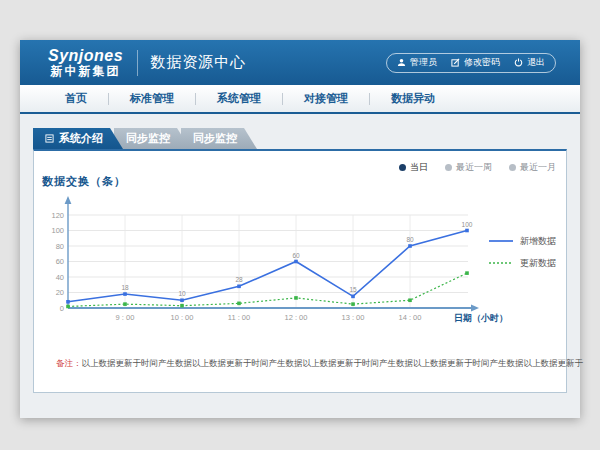 Image resolution: width=600 pixels, height=450 pixels. What do you see at coordinates (456, 62) in the screenshot?
I see `edit-icon` at bounding box center [456, 62].